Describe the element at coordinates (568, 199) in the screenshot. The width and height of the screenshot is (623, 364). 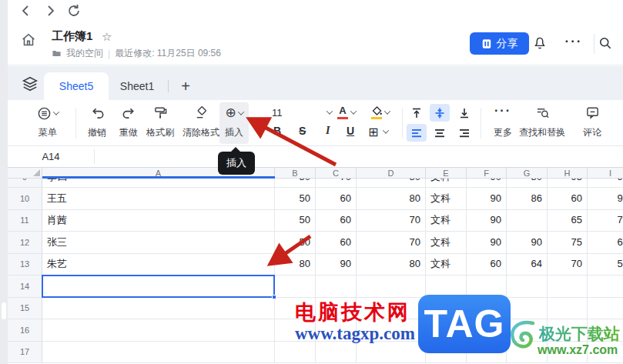
I see `cell-H10: 60` at that location.